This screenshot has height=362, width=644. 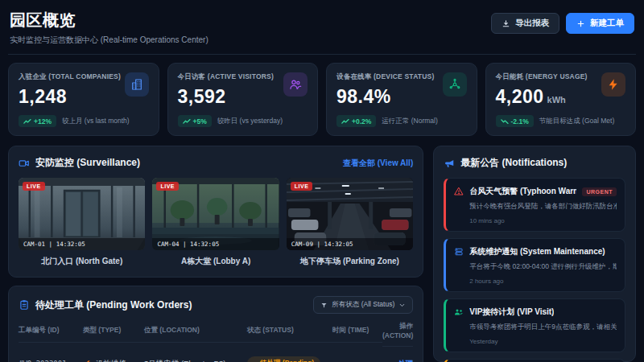 What do you see at coordinates (525, 23) in the screenshot?
I see `export-report-button: 导出报表` at bounding box center [525, 23].